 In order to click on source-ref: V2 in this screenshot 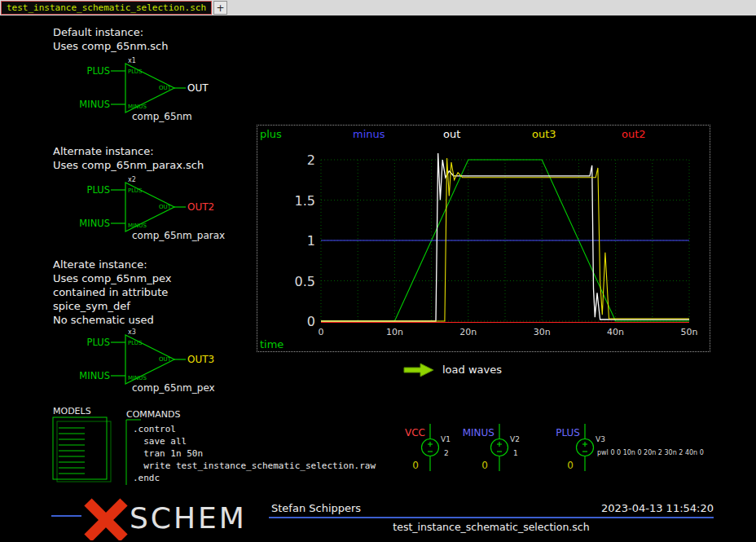, I will do `click(515, 439)`.